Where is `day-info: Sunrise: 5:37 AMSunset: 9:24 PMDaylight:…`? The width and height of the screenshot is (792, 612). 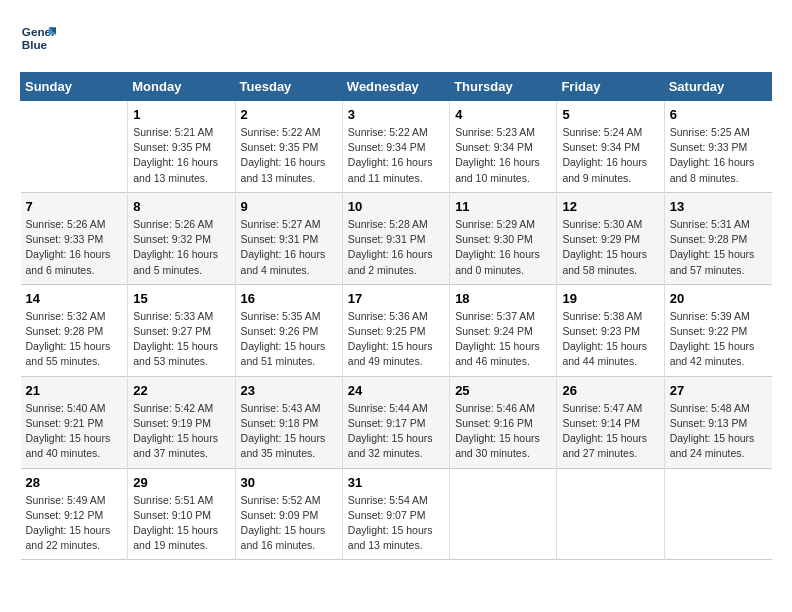
day-info: Sunrise: 5:37 AMSunset: 9:24 PMDaylight:… is located at coordinates (503, 340).